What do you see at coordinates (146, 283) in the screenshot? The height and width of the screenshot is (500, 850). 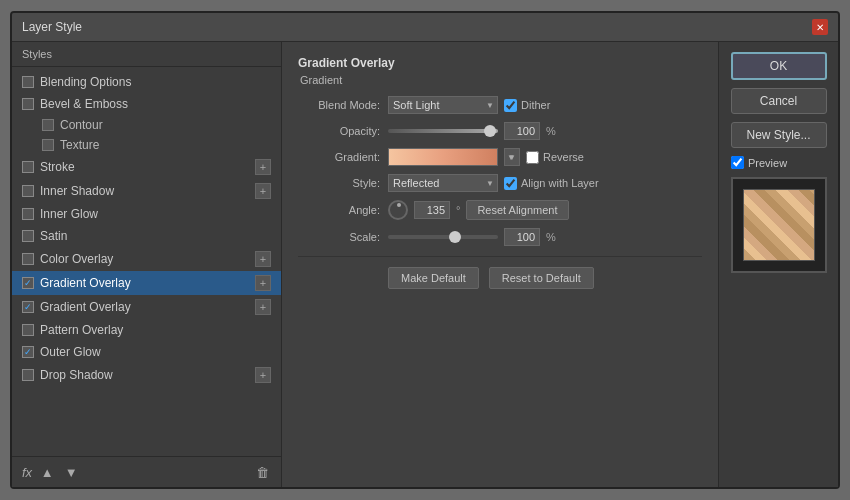 I see `sidebar-item-gradient-overlay-1: Gradient Overlay +` at bounding box center [146, 283].